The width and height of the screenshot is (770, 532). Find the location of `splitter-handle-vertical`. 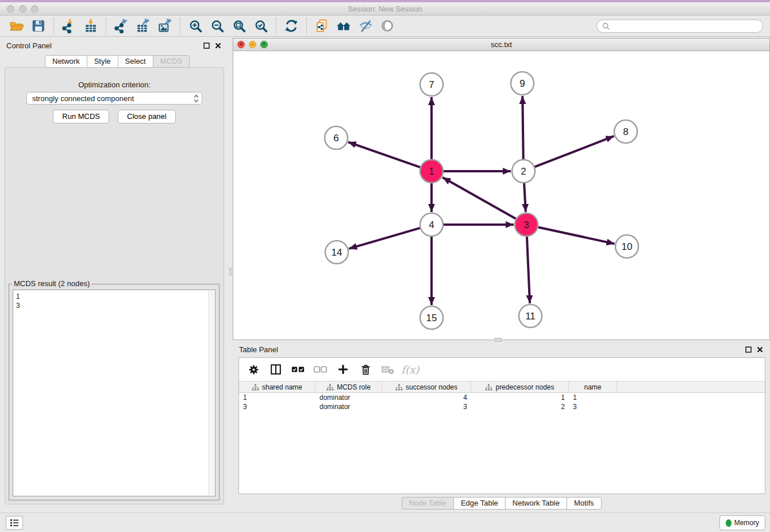

splitter-handle-vertical is located at coordinates (231, 271).